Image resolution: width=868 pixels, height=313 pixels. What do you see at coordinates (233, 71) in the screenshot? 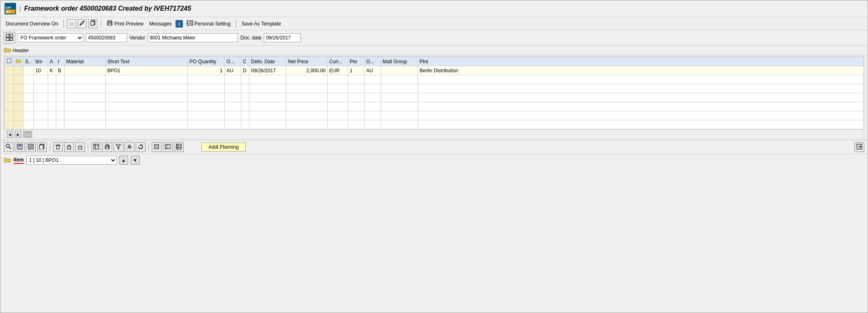
I see `row-o1-1: AU` at bounding box center [233, 71].